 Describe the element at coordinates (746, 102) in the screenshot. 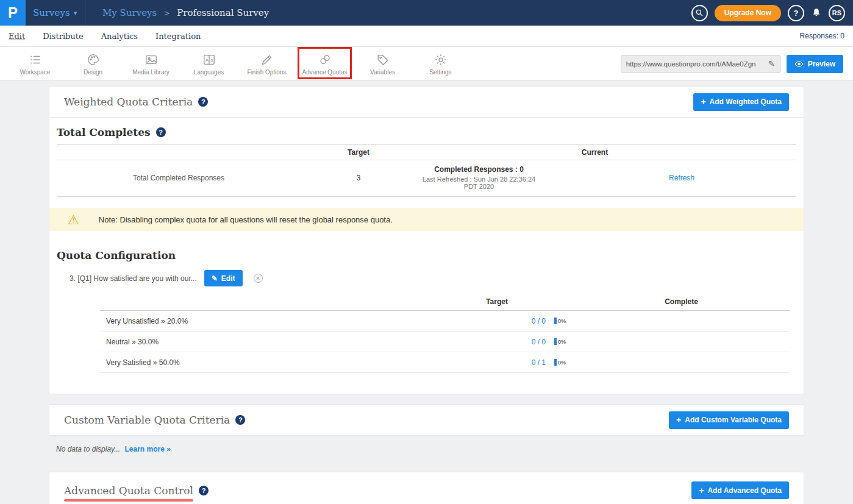

I see `add-weighted-quota-label: Add Weighted Quota` at that location.